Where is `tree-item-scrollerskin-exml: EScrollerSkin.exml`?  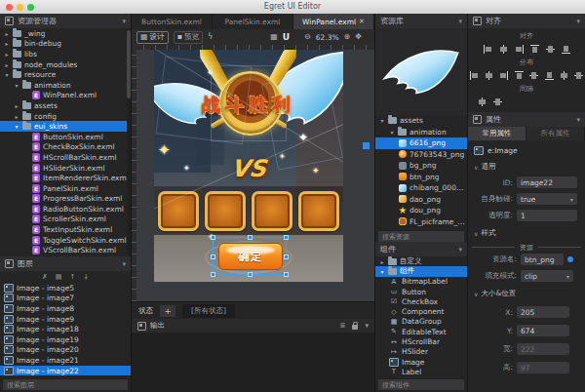 tree-item-scrollerskin-exml: EScrollerSkin.exml is located at coordinates (65, 220).